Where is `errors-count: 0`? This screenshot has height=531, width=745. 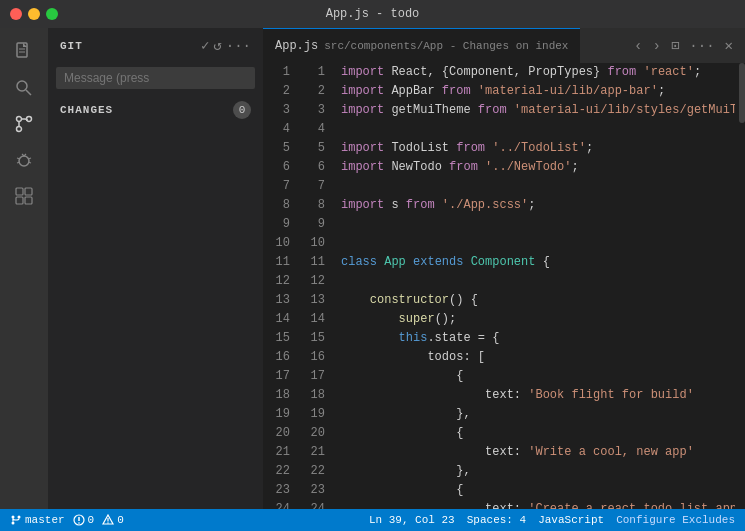 errors-count: 0 is located at coordinates (92, 520).